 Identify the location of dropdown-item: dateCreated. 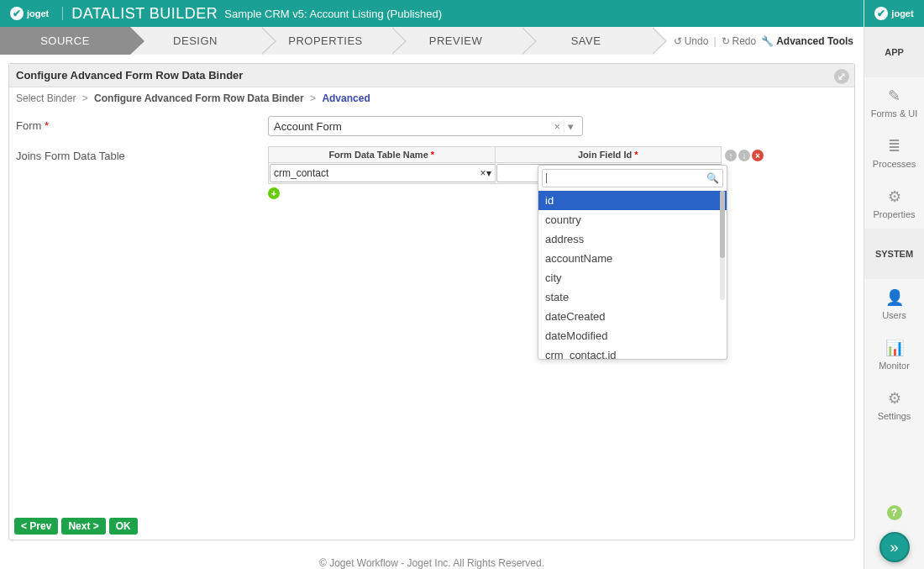
(633, 316).